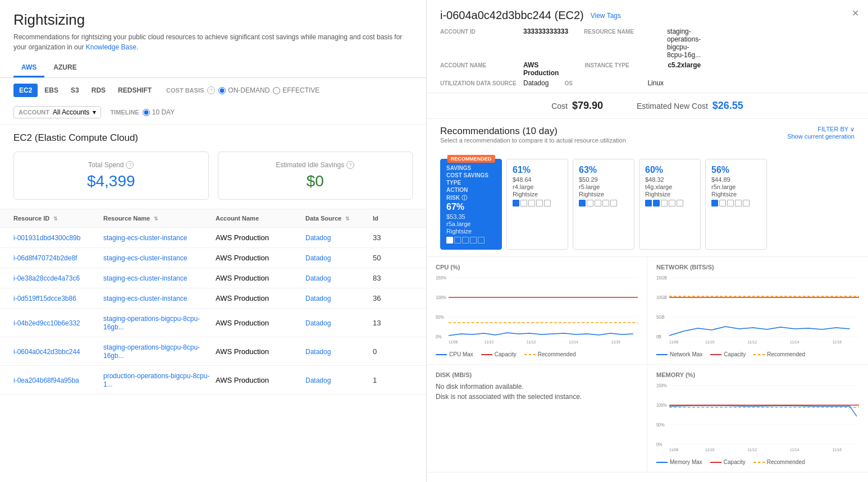 This screenshot has height=482, width=868. I want to click on rec-card-0: RECOMMENDED SAVINGS COST SAVINGS TYPE AC…, so click(471, 204).